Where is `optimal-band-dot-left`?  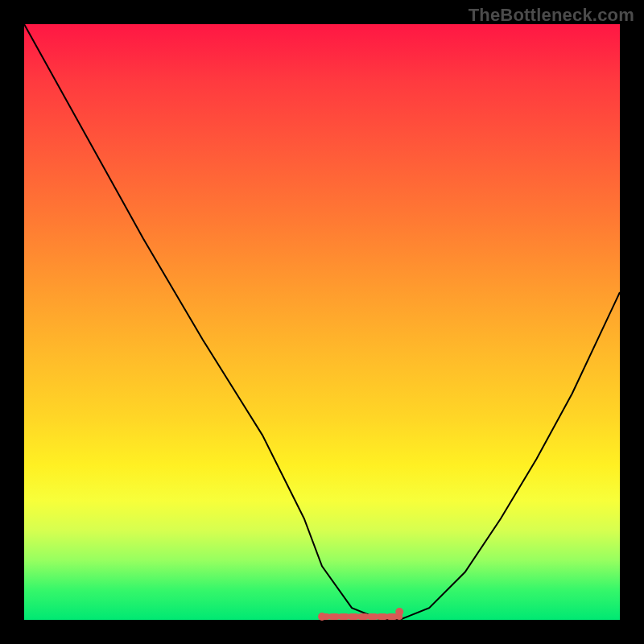 optimal-band-dot-left is located at coordinates (322, 617).